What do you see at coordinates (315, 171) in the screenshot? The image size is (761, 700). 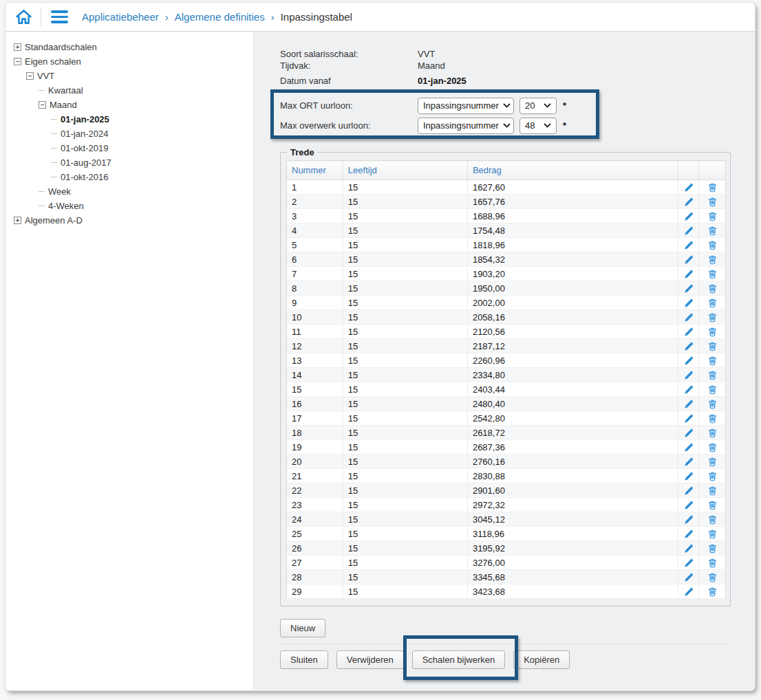 I see `column-header-nummer: Nummer` at bounding box center [315, 171].